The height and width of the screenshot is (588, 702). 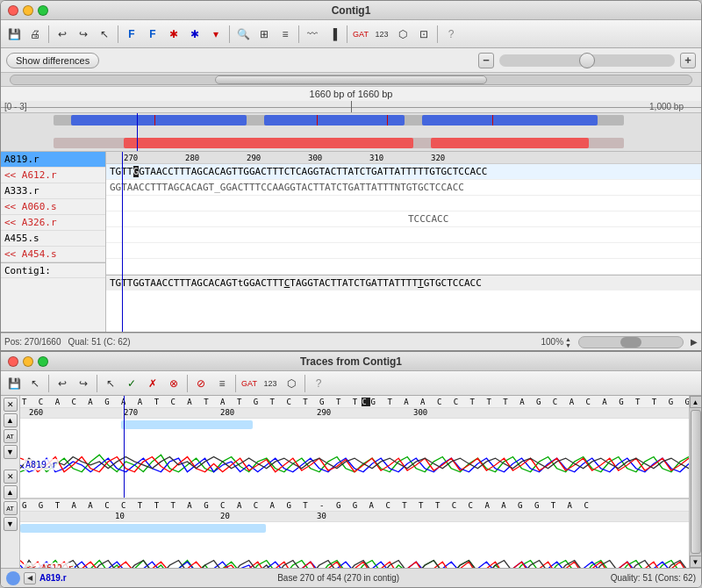 What do you see at coordinates (696, 562) in the screenshot?
I see `scroll-down-arrow: ▼` at bounding box center [696, 562].